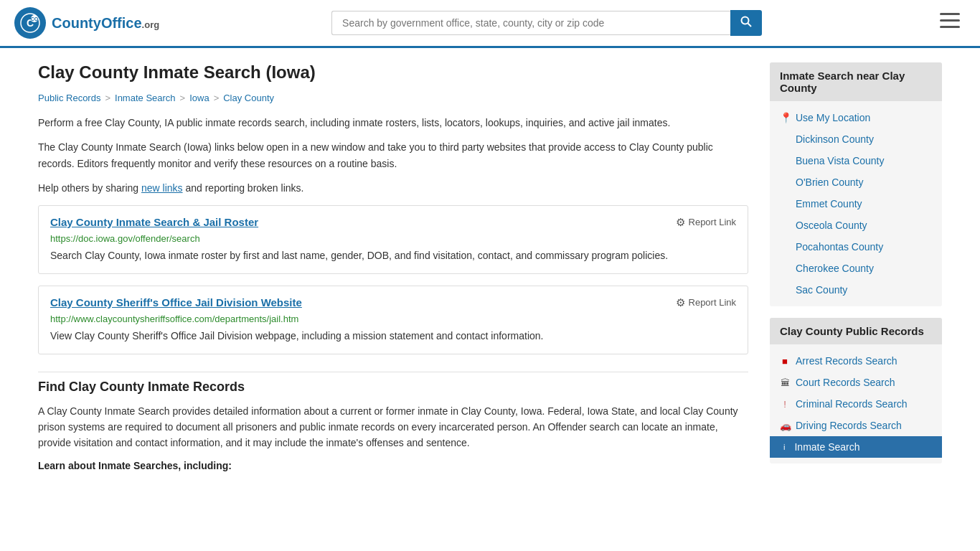 This screenshot has width=980, height=551. I want to click on link-card-2: Clay County Sheriff's Office Jail Divisi…, so click(393, 320).